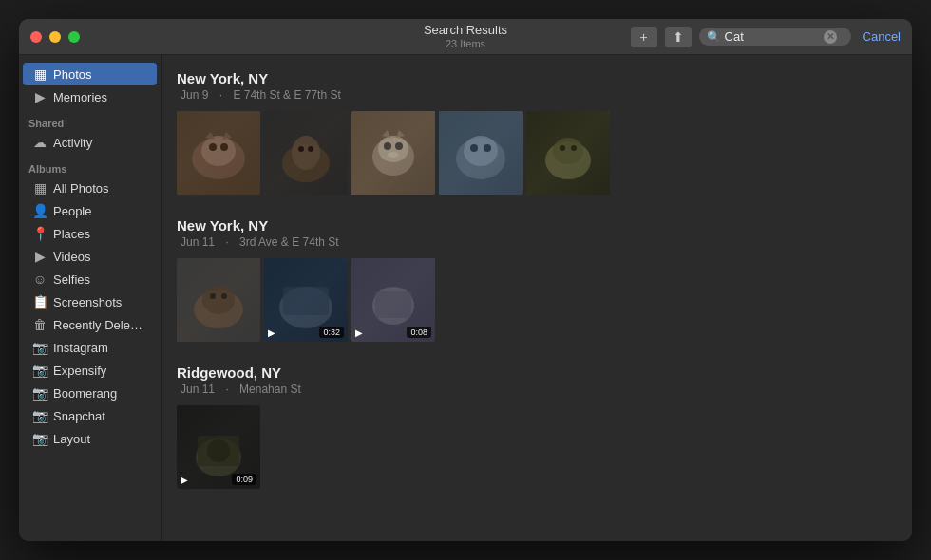 This screenshot has width=931, height=560. I want to click on layout-icon: 📷, so click(40, 439).